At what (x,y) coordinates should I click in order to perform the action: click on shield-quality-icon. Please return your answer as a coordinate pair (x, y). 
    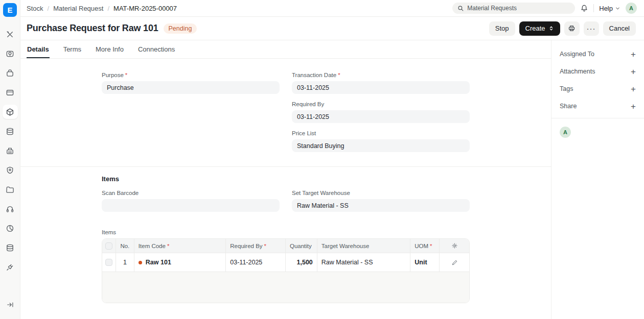
    Looking at the image, I should click on (10, 170).